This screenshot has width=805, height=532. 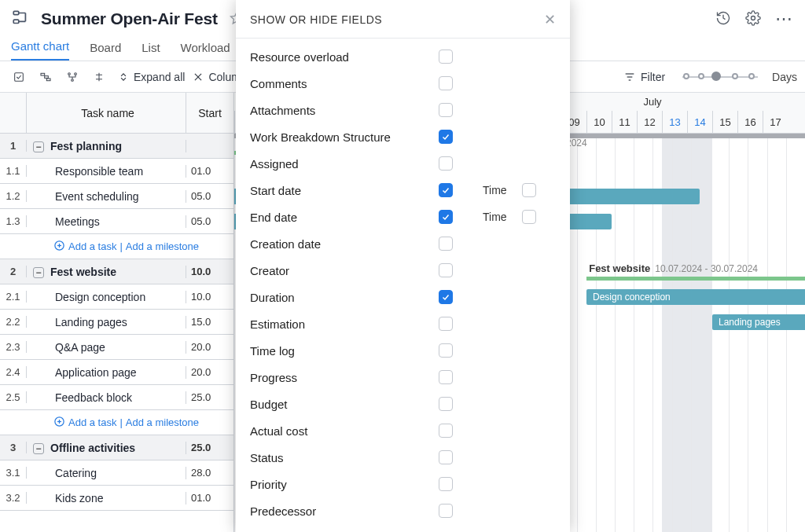 I want to click on filter-button: Filter, so click(x=645, y=77).